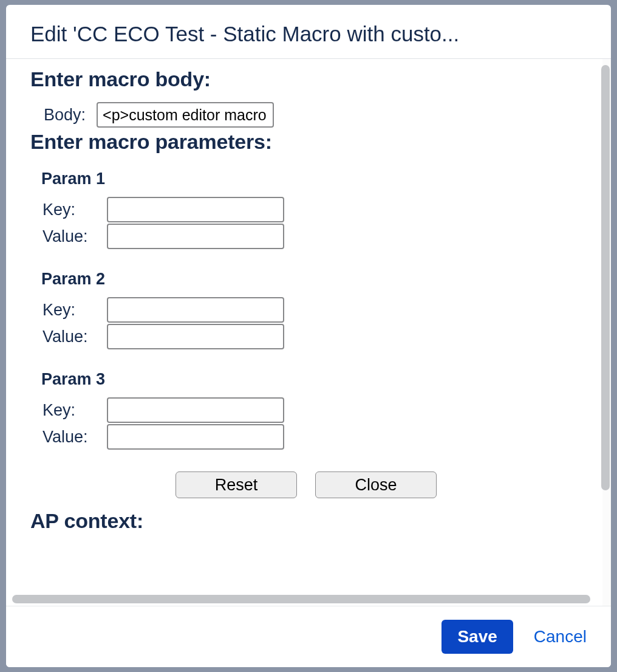 The height and width of the screenshot is (672, 617). What do you see at coordinates (196, 310) in the screenshot?
I see `param-2-key-input` at bounding box center [196, 310].